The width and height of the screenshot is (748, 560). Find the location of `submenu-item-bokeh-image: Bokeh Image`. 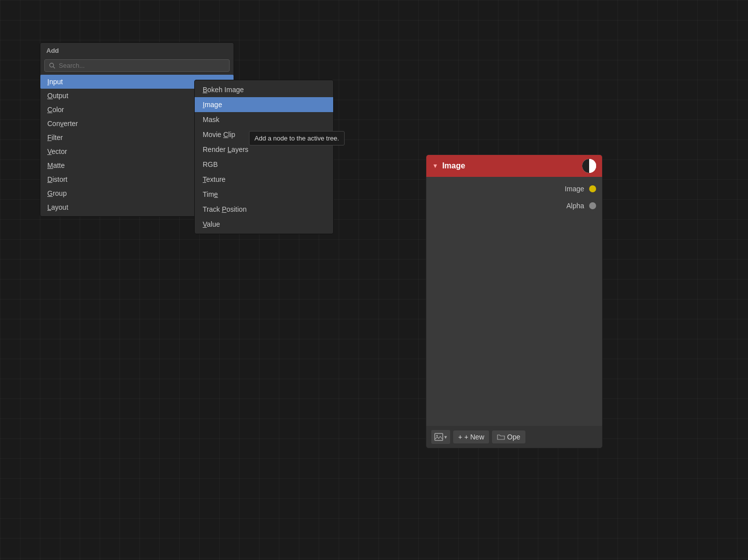

submenu-item-bokeh-image: Bokeh Image is located at coordinates (264, 90).